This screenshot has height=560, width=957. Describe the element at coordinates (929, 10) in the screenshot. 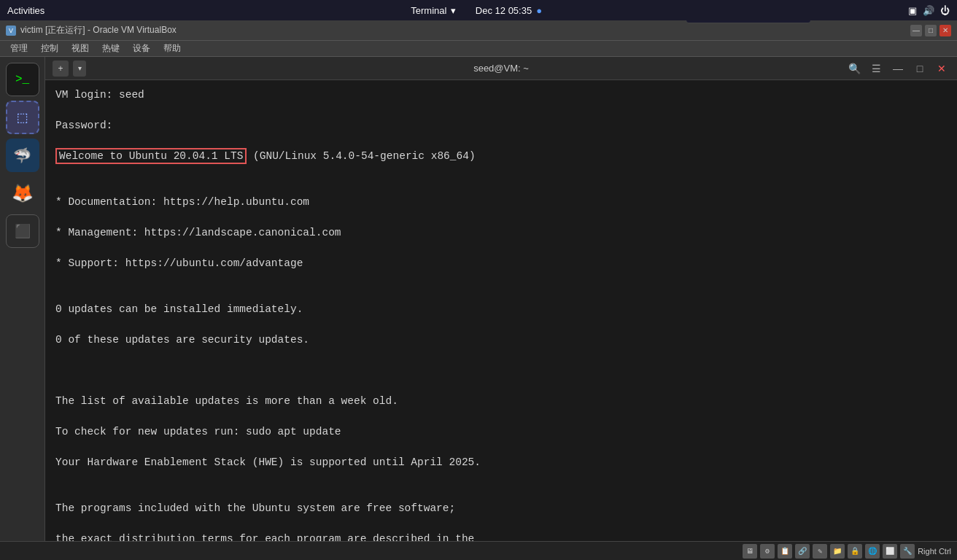

I see `volume-icon: 🔊` at that location.